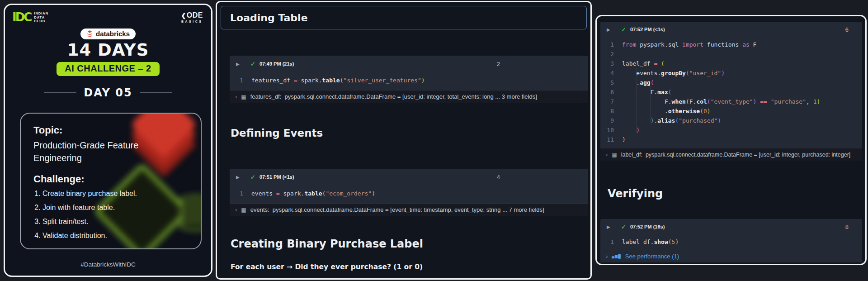 The image size is (868, 281). I want to click on execution-count: 4, so click(498, 177).